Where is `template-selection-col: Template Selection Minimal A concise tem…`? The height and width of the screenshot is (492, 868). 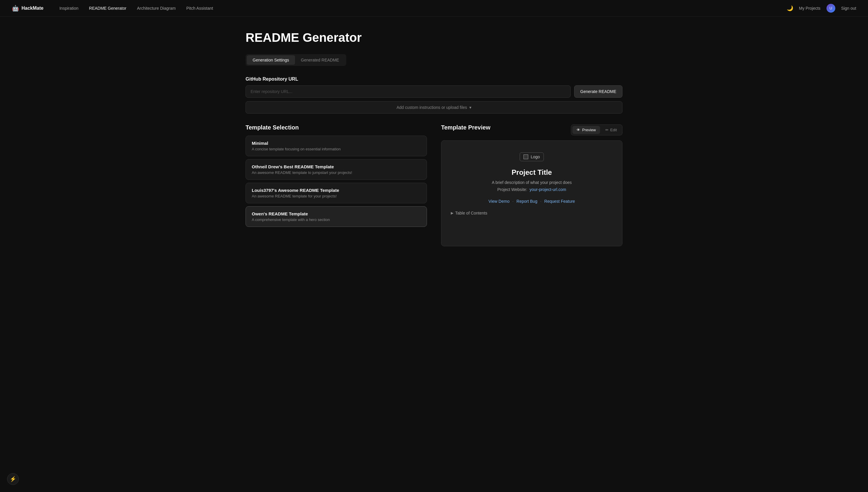 template-selection-col: Template Selection Minimal A concise tem… is located at coordinates (336, 185).